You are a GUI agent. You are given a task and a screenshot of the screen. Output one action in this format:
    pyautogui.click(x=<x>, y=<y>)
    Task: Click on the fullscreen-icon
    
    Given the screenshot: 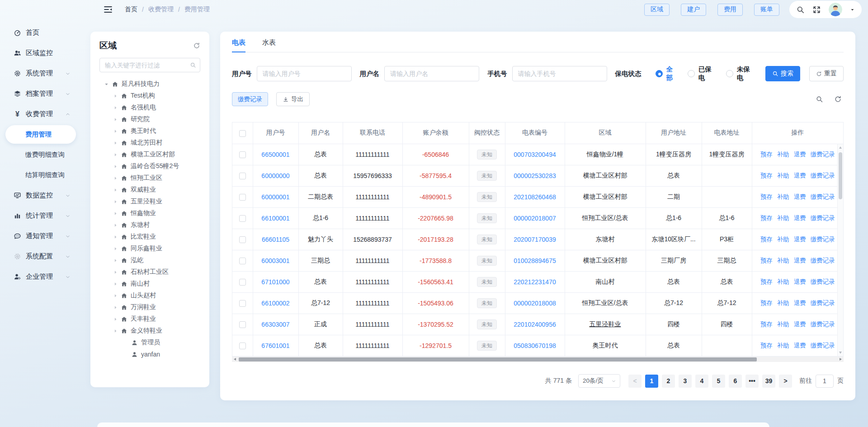 What is the action you would take?
    pyautogui.click(x=816, y=10)
    